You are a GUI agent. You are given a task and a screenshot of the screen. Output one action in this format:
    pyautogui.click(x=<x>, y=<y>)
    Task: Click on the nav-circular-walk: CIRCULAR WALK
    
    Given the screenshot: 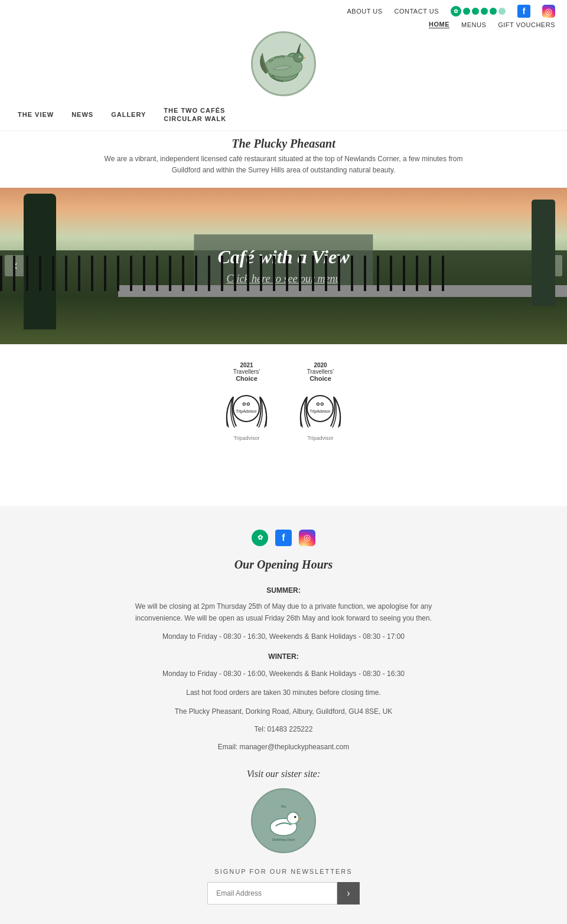 What is the action you would take?
    pyautogui.click(x=195, y=119)
    